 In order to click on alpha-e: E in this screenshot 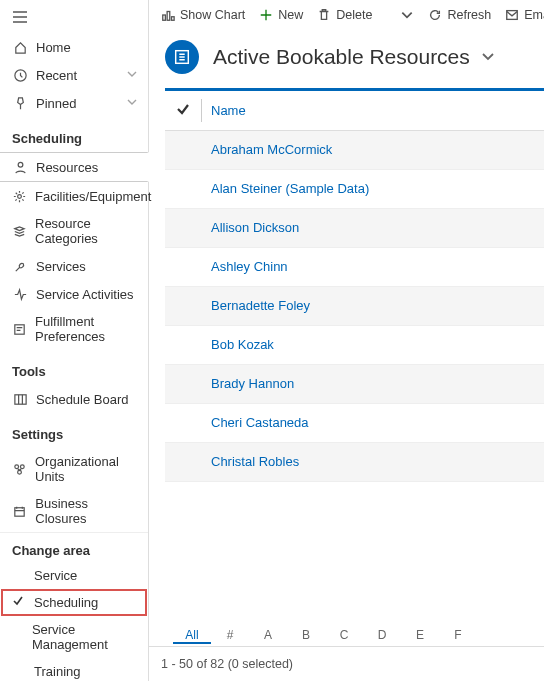, I will do `click(420, 636)`.